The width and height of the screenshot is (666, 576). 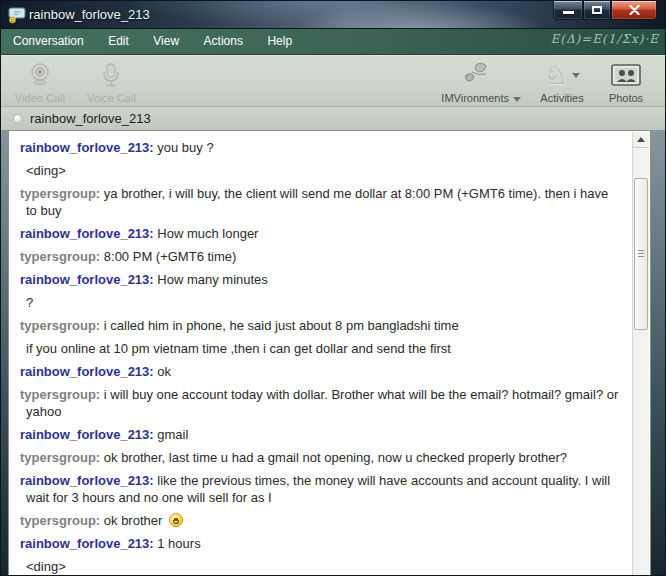 I want to click on chat-message: typersgroup: ok brother, last time u had…, so click(x=320, y=458).